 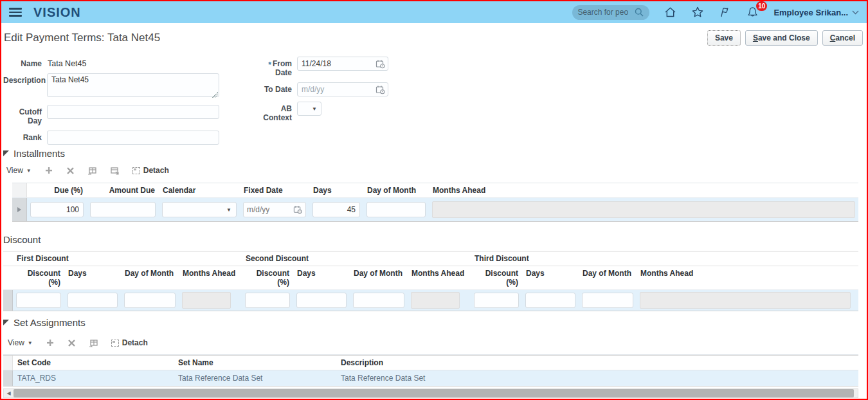 What do you see at coordinates (433, 394) in the screenshot?
I see `scrollbar-thumb` at bounding box center [433, 394].